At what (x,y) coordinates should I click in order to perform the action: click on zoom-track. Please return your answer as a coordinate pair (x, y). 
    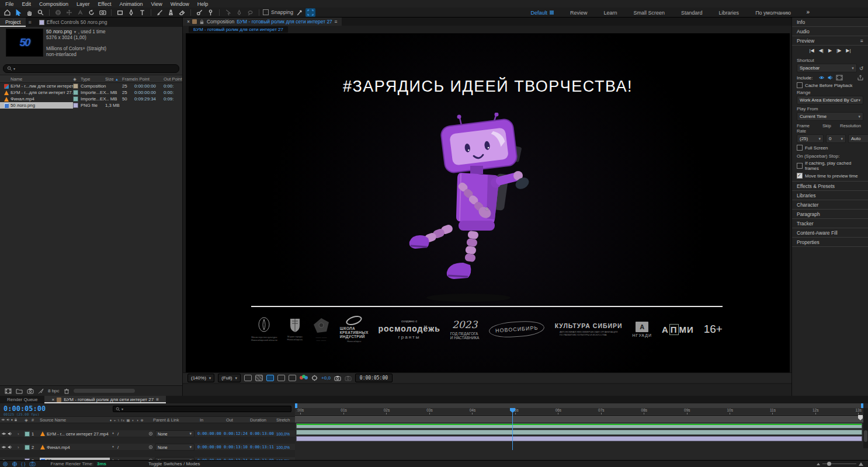
    Looking at the image, I should click on (839, 463).